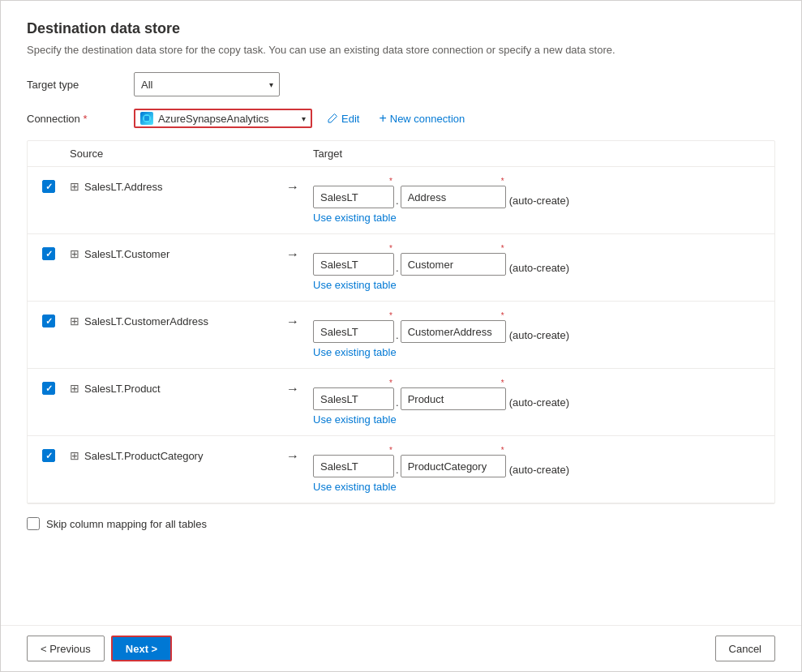 The height and width of the screenshot is (672, 802). I want to click on skip-checkbox, so click(33, 524).